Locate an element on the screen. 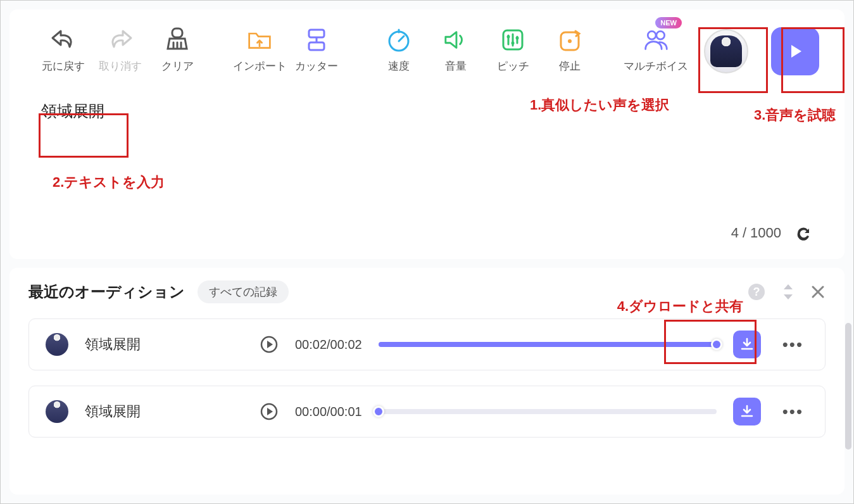  row-time: 00:00/00:01 is located at coordinates (329, 412).